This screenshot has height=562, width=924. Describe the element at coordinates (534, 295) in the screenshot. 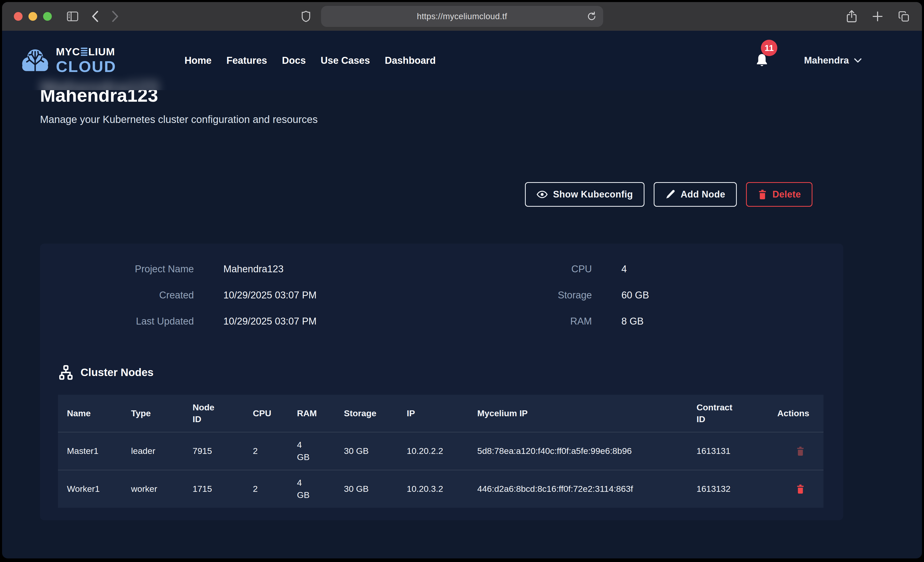

I see `info-label: Storage` at that location.